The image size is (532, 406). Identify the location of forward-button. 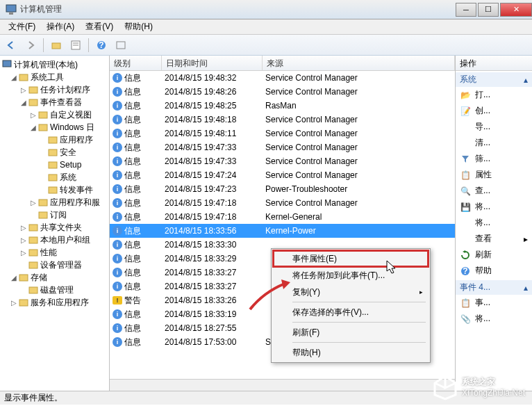
(31, 45).